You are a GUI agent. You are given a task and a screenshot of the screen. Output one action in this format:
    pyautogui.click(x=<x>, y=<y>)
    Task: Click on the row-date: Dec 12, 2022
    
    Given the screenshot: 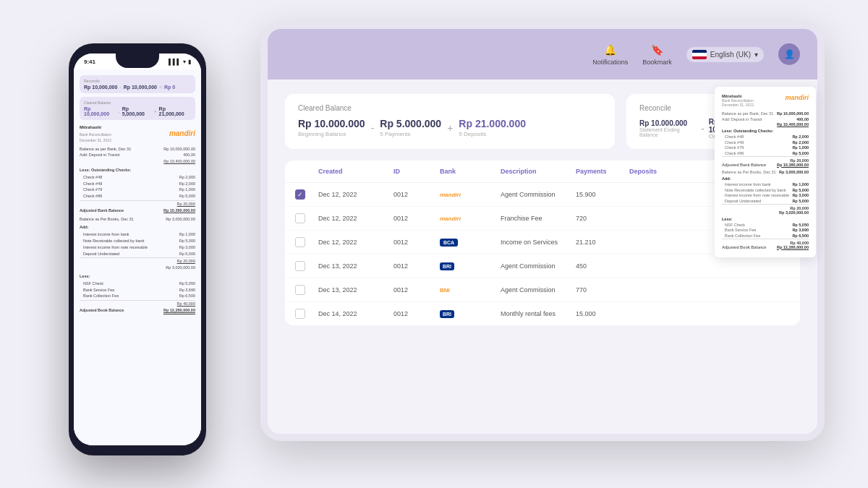 What is the action you would take?
    pyautogui.click(x=354, y=194)
    